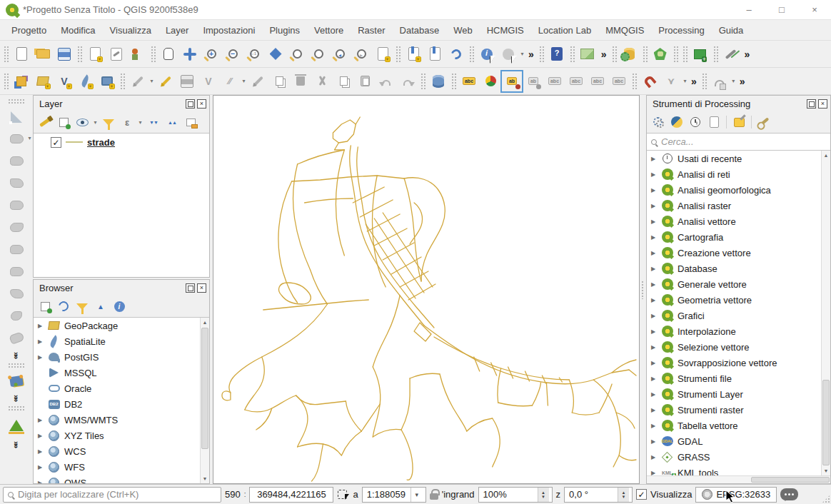  What do you see at coordinates (505, 30) in the screenshot?
I see `menu-hcmgis: HCMGIS` at bounding box center [505, 30].